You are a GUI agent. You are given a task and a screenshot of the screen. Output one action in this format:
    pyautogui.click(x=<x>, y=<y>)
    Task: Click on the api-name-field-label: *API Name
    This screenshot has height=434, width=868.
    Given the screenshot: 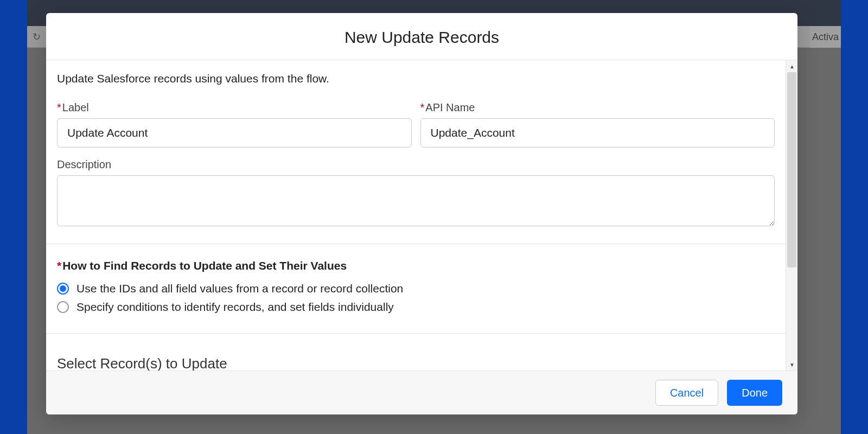 What is the action you would take?
    pyautogui.click(x=598, y=107)
    